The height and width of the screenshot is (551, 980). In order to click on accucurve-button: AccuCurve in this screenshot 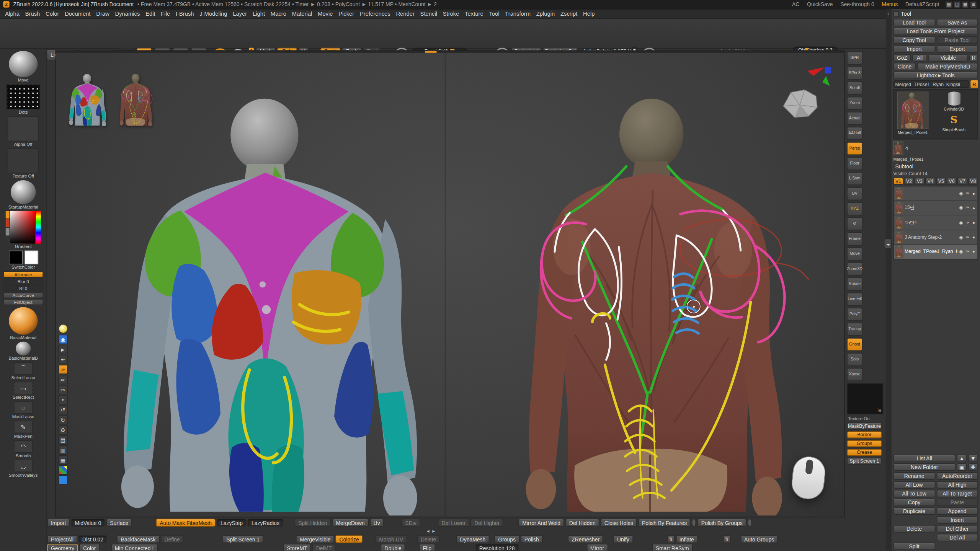, I will do `click(23, 295)`.